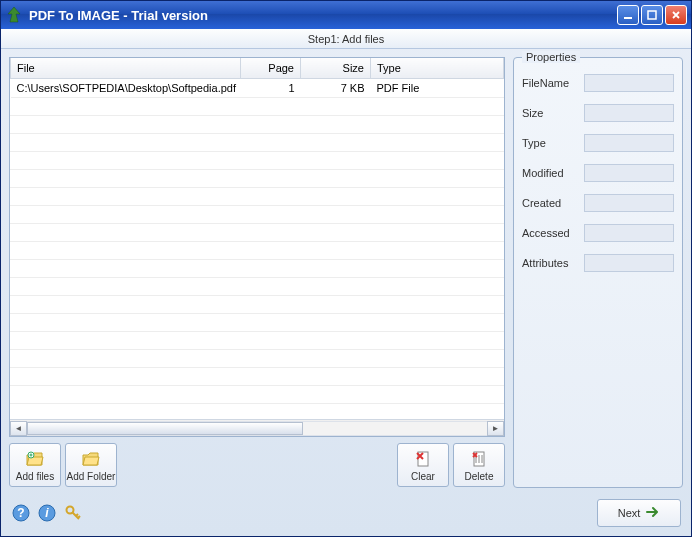 This screenshot has height=537, width=692. What do you see at coordinates (336, 68) in the screenshot?
I see `column-header-size: Size` at bounding box center [336, 68].